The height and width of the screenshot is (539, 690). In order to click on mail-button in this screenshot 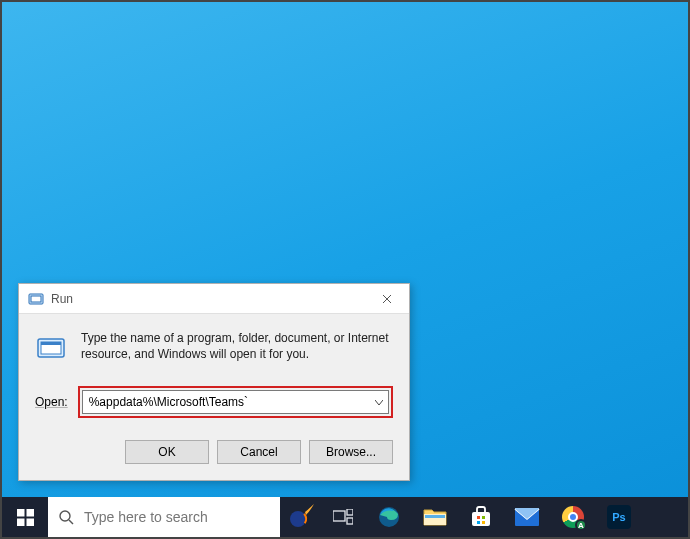, I will do `click(527, 517)`.